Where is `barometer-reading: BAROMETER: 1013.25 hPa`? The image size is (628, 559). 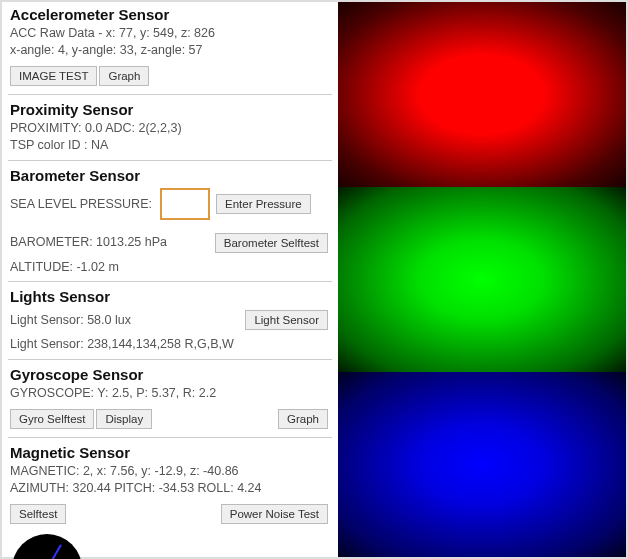
barometer-reading: BAROMETER: 1013.25 hPa is located at coordinates (88, 242).